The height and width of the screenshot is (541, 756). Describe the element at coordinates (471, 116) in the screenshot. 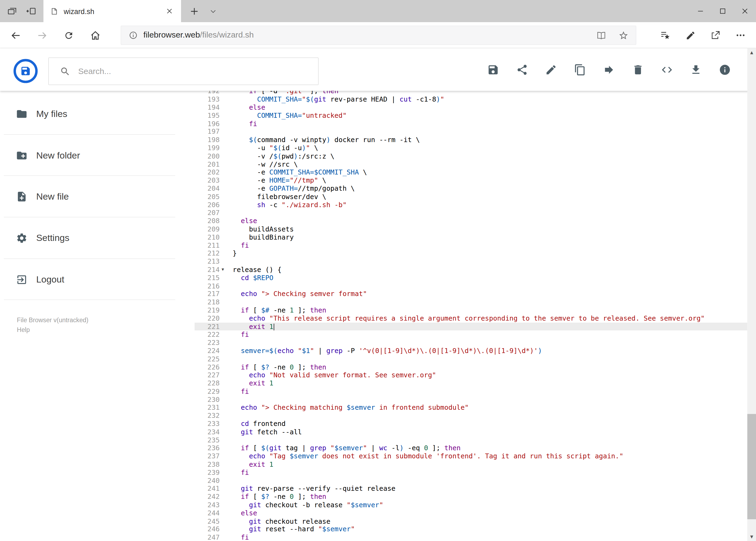

I see `code-line: 195 COMMIT_SHA="untracked"` at that location.